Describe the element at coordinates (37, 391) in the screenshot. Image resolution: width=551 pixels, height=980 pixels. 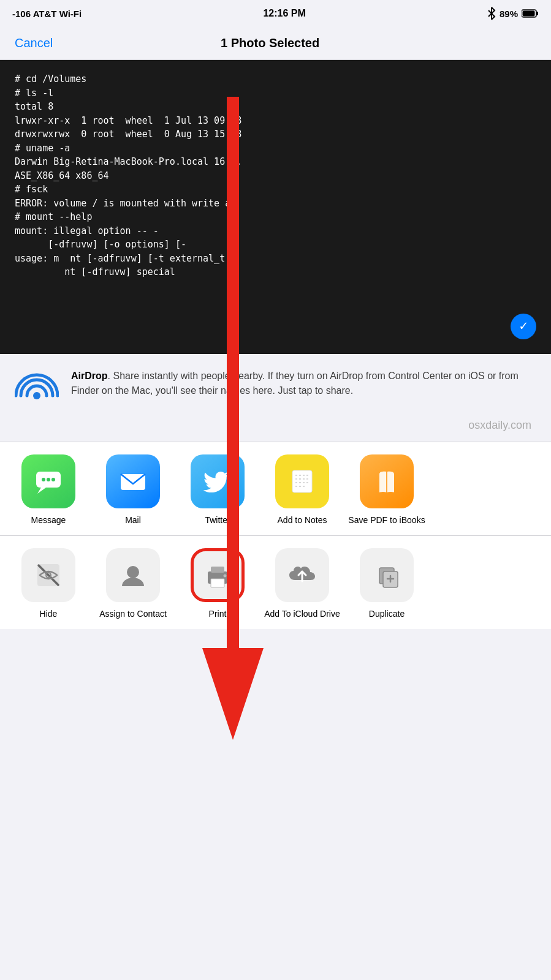
I see `airdrop-icon` at that location.